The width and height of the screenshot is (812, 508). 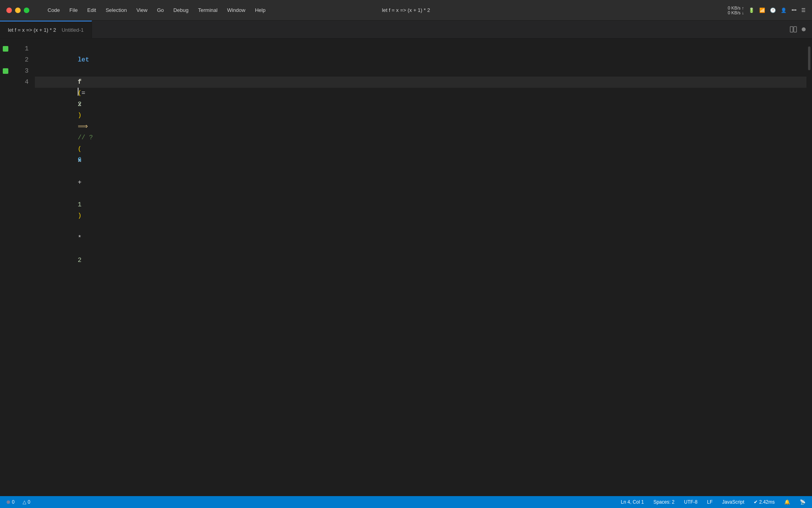 What do you see at coordinates (260, 10) in the screenshot?
I see `menu-help: Help` at bounding box center [260, 10].